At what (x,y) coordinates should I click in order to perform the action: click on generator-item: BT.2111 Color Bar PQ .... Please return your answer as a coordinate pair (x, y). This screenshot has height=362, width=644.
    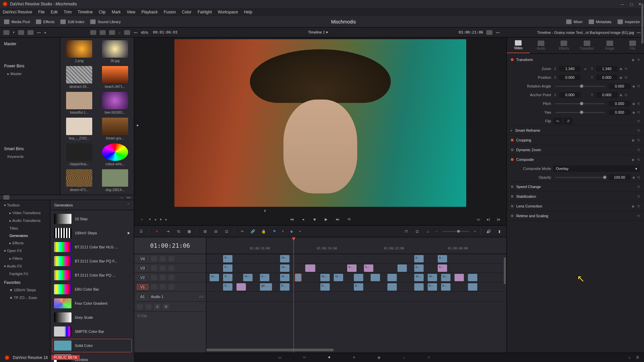
    Looking at the image, I should click on (92, 275).